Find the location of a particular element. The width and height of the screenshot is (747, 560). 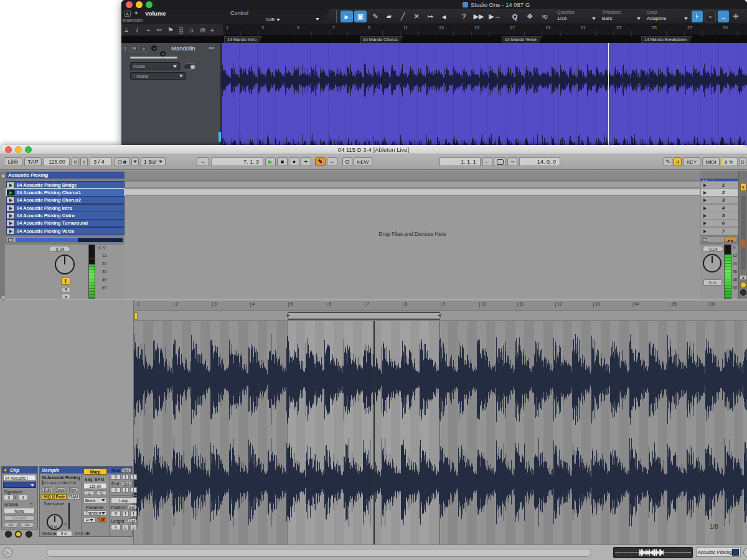

midi-map-button: MIDI is located at coordinates (711, 162).